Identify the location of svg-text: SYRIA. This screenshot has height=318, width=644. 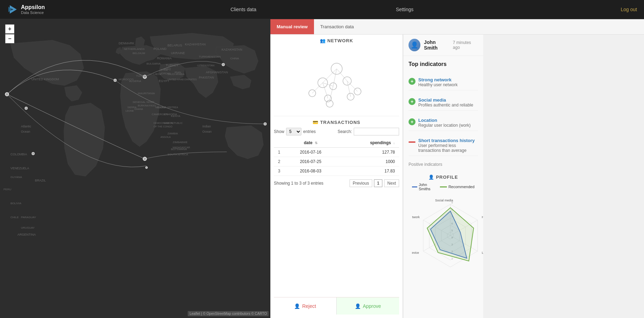
(164, 70).